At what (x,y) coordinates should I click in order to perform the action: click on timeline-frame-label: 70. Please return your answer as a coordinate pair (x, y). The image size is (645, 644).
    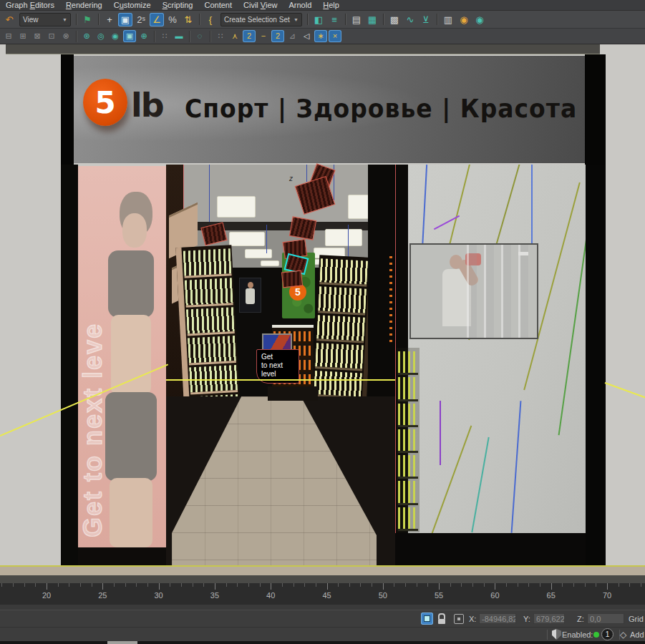
    Looking at the image, I should click on (607, 595).